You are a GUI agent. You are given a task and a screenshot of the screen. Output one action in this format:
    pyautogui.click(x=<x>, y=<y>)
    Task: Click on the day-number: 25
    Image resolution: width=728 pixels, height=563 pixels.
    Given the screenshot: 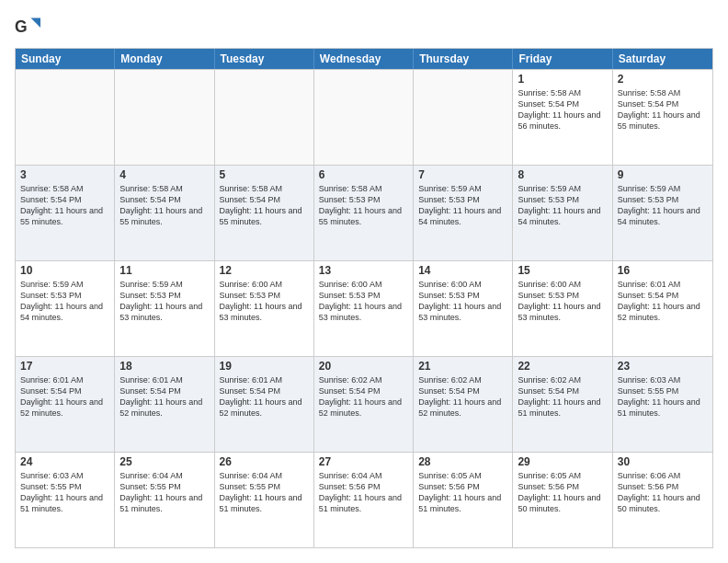 What is the action you would take?
    pyautogui.click(x=164, y=462)
    